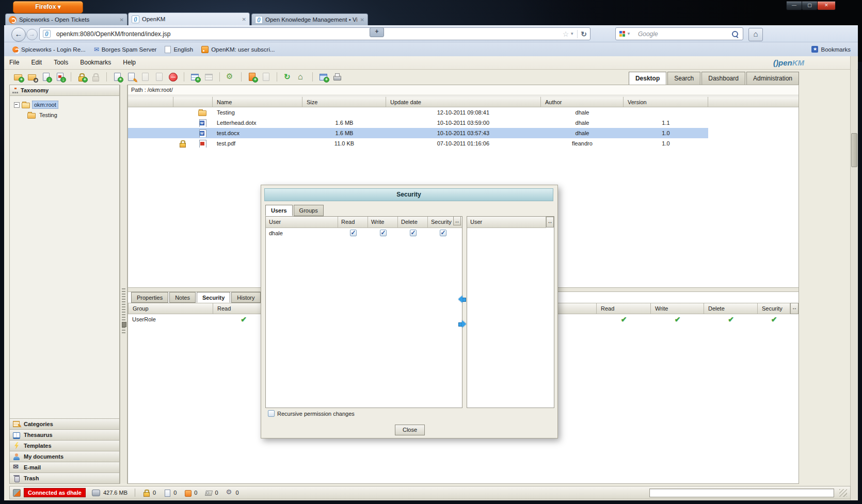 This screenshot has height=504, width=862. Describe the element at coordinates (211, 493) in the screenshot. I see `news-counter: 0` at that location.